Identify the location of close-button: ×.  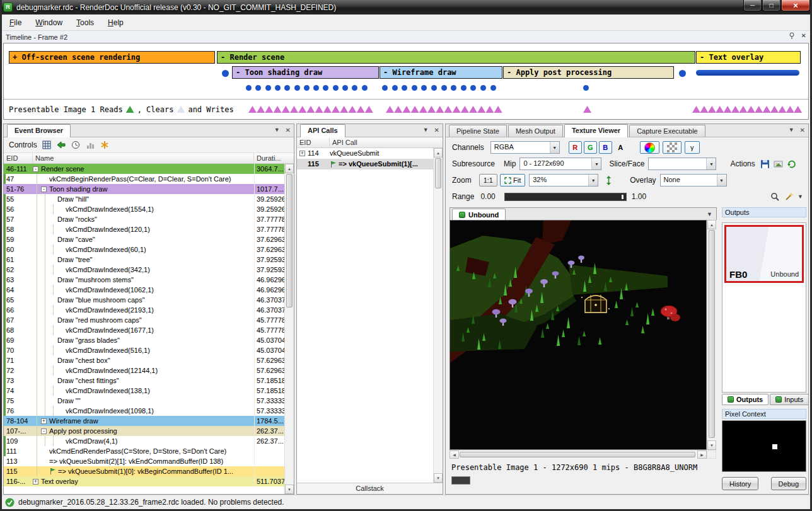
(796, 6).